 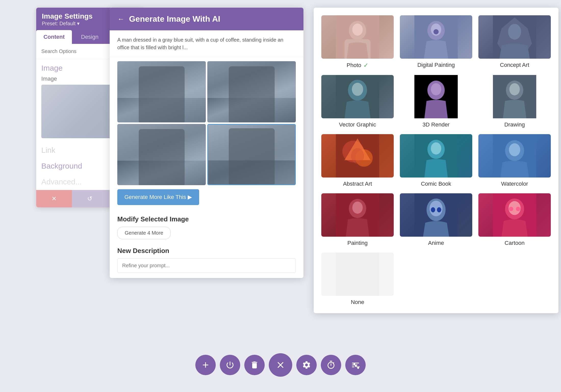 What do you see at coordinates (358, 274) in the screenshot?
I see `style-image-none` at bounding box center [358, 274].